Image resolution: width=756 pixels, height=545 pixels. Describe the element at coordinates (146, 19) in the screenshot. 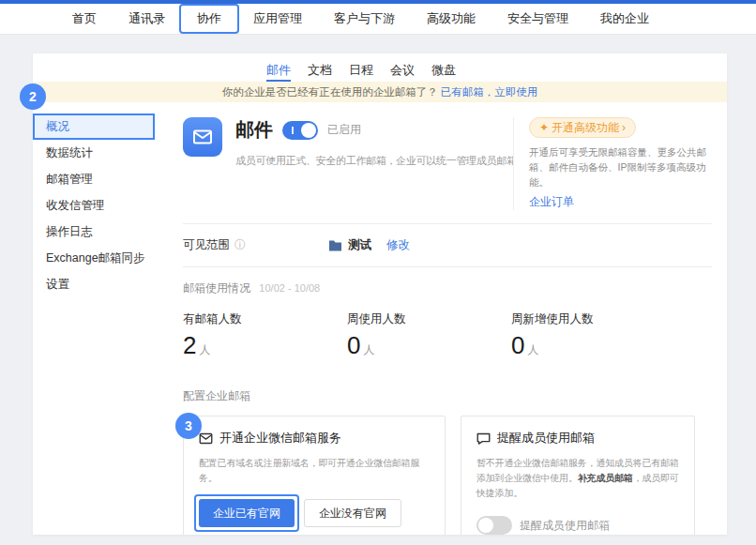

I see `nav-item-contacts: 通讯录` at that location.